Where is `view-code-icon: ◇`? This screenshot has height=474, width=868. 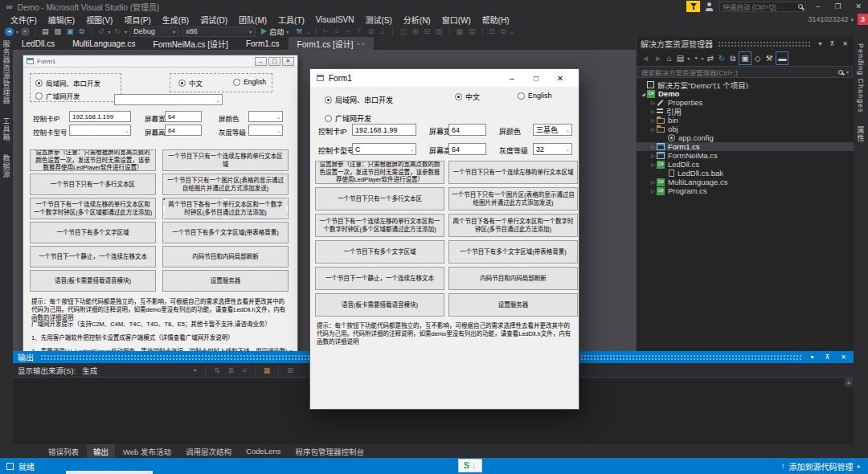
view-code-icon: ◇ is located at coordinates (758, 58).